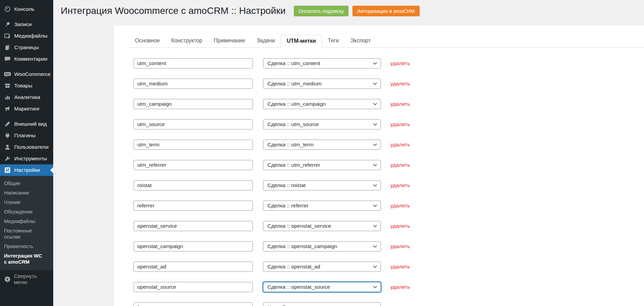  Describe the element at coordinates (389, 226) in the screenshot. I see `utm-row: Сделка :: openstat_service удалить` at that location.